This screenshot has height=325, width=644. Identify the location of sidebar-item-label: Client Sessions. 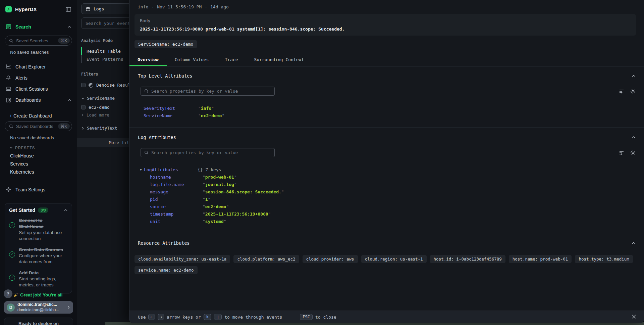
(32, 89).